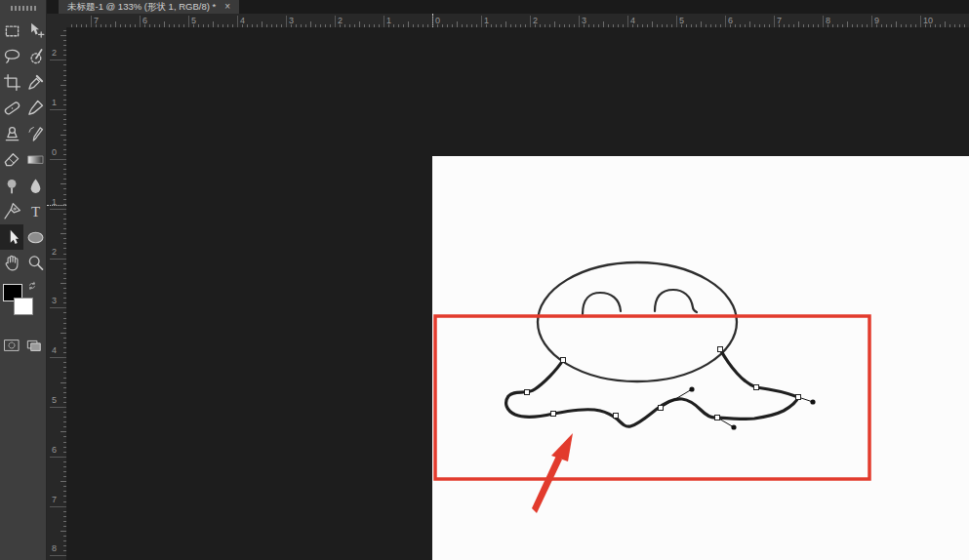 Image resolution: width=969 pixels, height=560 pixels. I want to click on red-annotation-arrow-head, so click(562, 447).